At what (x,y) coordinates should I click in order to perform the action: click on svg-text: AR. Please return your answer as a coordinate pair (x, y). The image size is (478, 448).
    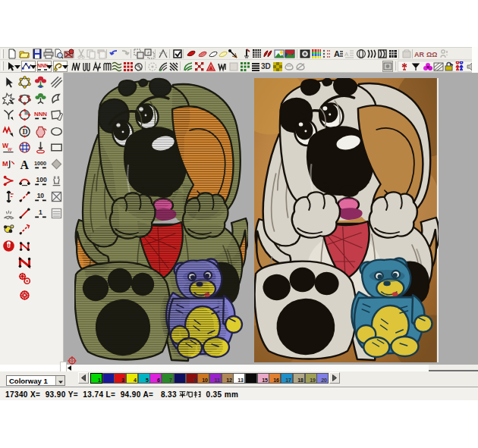
    Looking at the image, I should click on (419, 55).